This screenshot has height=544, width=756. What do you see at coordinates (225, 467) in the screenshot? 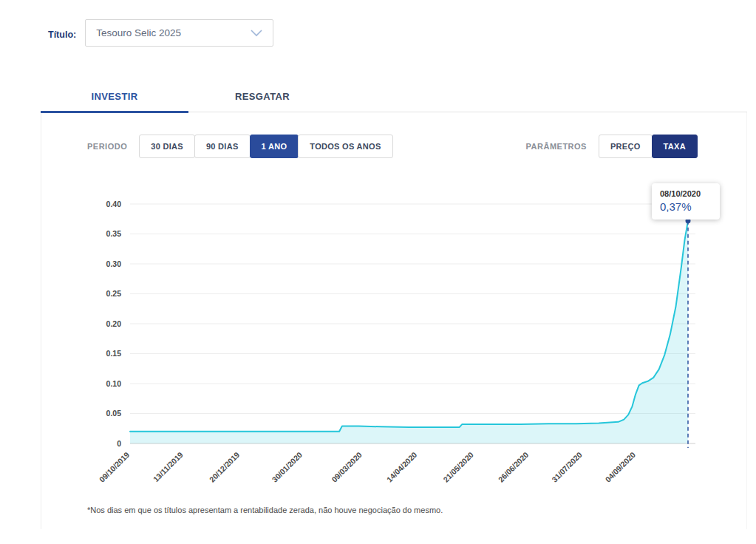
I see `svg-text: 20/12/2019` at bounding box center [225, 467].